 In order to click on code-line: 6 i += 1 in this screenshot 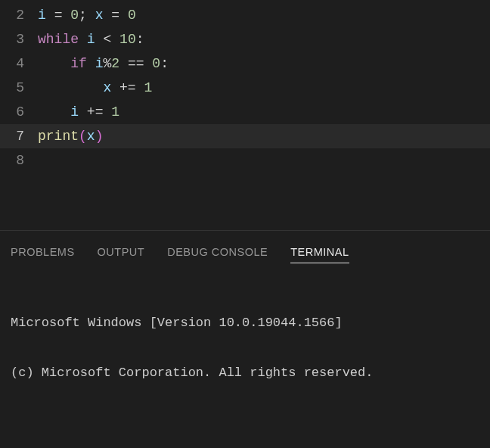, I will do `click(245, 112)`.